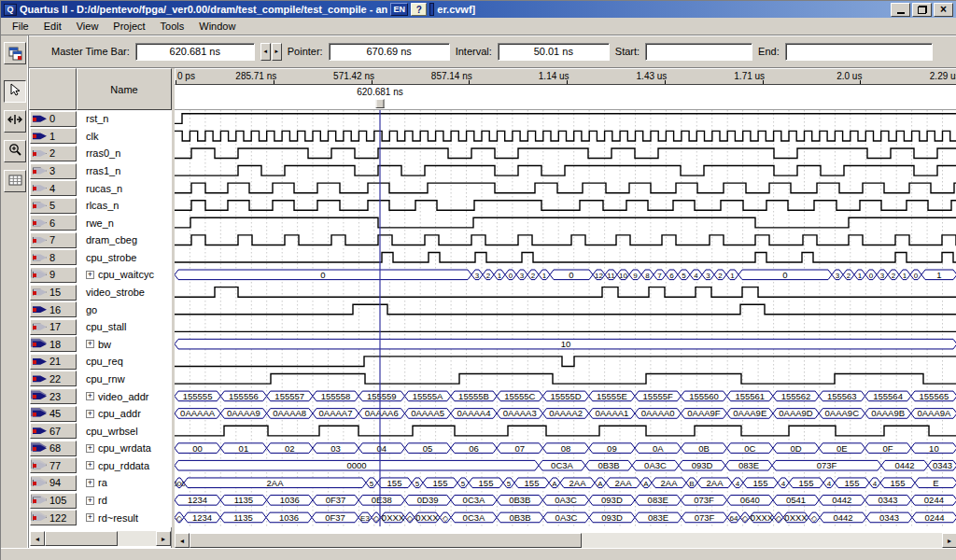  What do you see at coordinates (92, 119) in the screenshot?
I see `signal-name-cell: rst_n` at bounding box center [92, 119].